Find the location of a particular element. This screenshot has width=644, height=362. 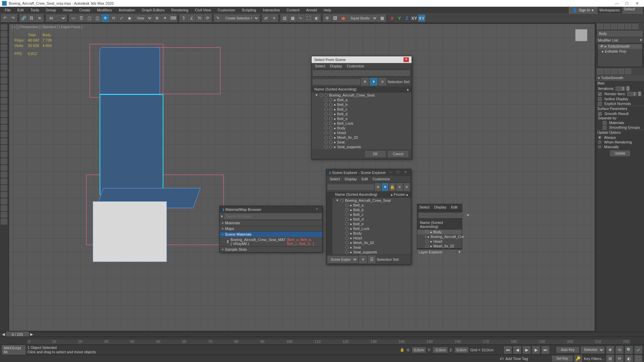

axis-xy-active-button: XY is located at coordinates (422, 18).